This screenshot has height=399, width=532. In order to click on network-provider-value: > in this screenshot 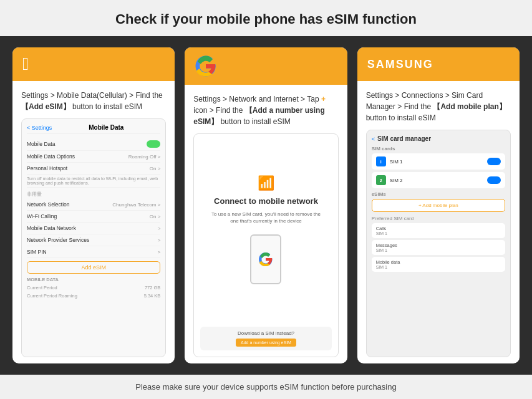, I will do `click(160, 241)`.